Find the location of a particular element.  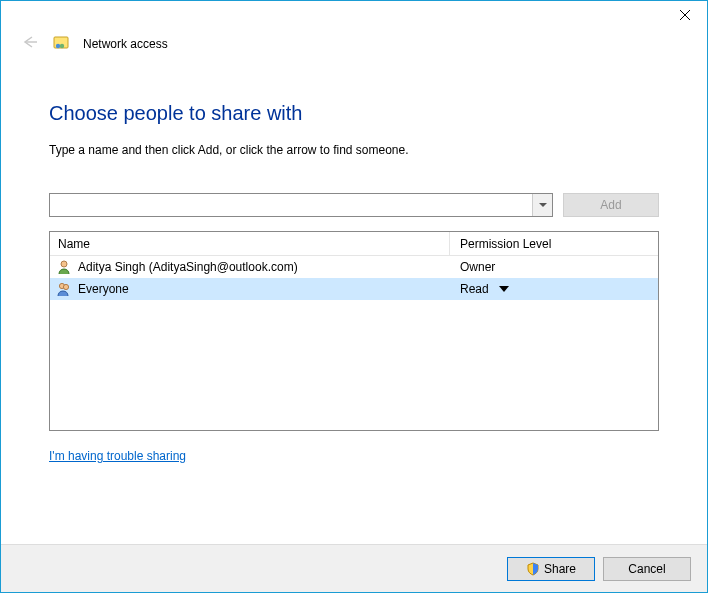

titlebar is located at coordinates (354, 16).